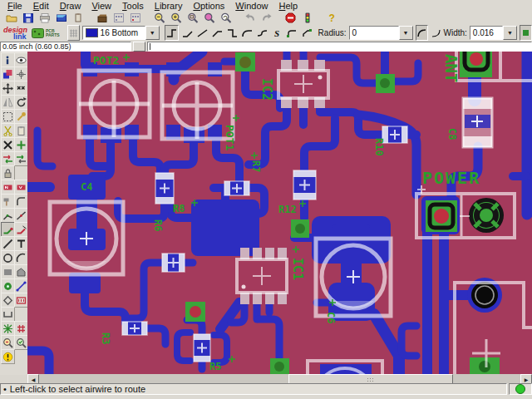  Describe the element at coordinates (22, 229) in the screenshot. I see `ripup-tool-button` at that location.